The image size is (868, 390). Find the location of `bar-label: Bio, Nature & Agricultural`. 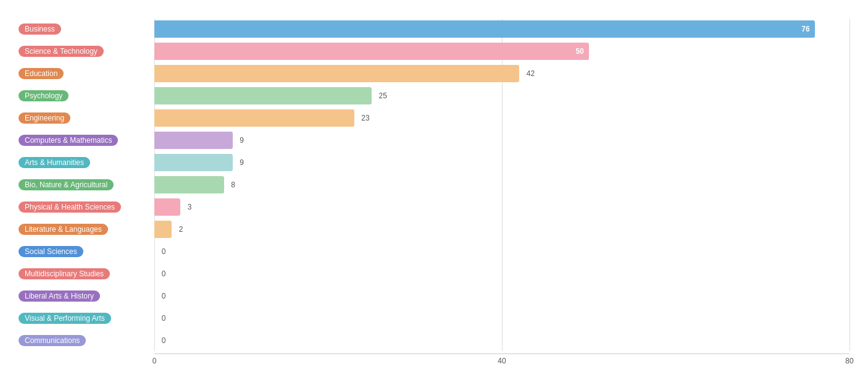

bar-label: Bio, Nature & Agricultural is located at coordinates (86, 185).